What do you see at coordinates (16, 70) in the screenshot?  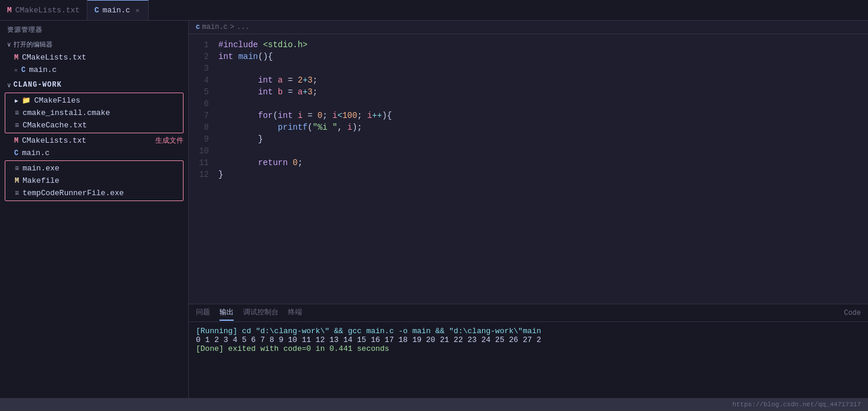 I see `close-icon-small: ✕` at bounding box center [16, 70].